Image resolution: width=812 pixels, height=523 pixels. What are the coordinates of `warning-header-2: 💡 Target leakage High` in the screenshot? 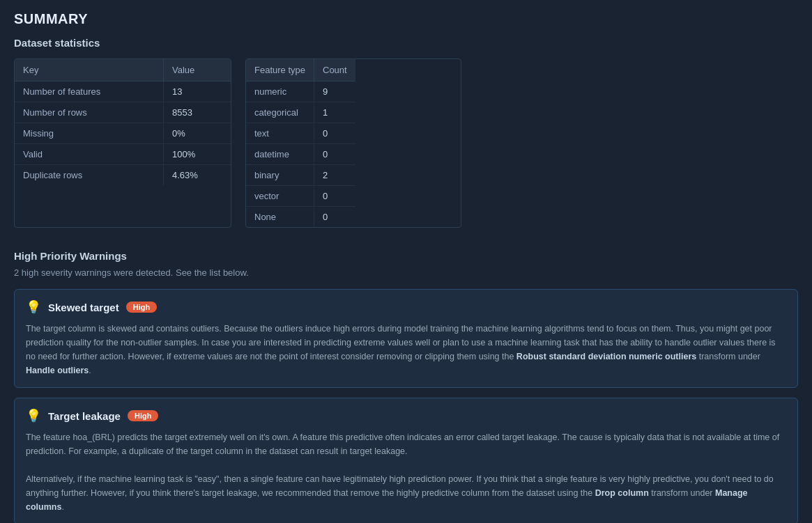 It's located at (406, 416).